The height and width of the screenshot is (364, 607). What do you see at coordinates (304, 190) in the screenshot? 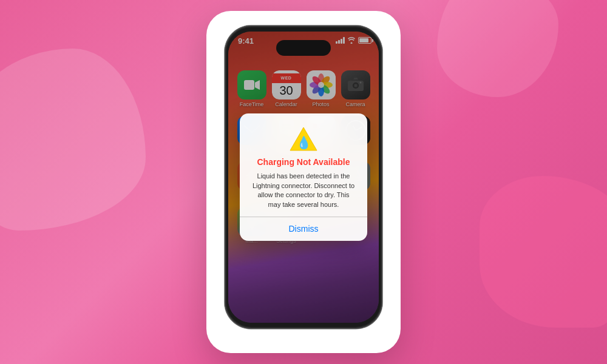
I see `alert-message: Liquid has been detected in the Lightnin…` at bounding box center [304, 190].